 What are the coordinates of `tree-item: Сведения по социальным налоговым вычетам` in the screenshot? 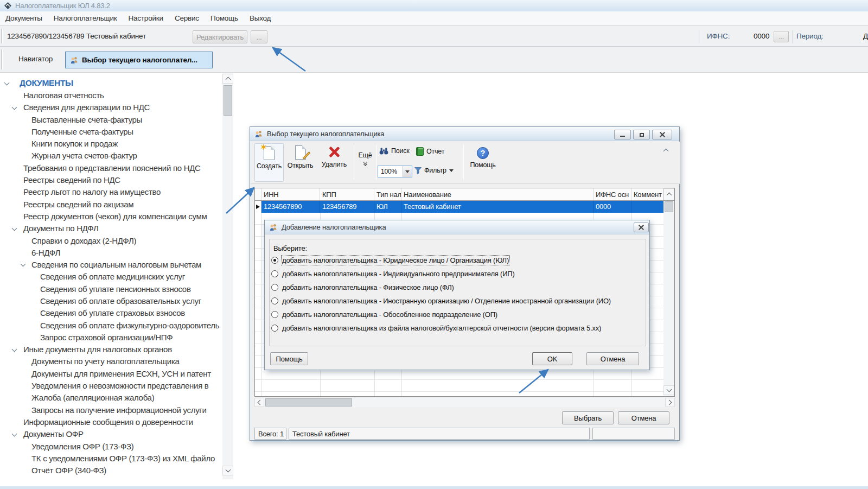 It's located at (116, 265).